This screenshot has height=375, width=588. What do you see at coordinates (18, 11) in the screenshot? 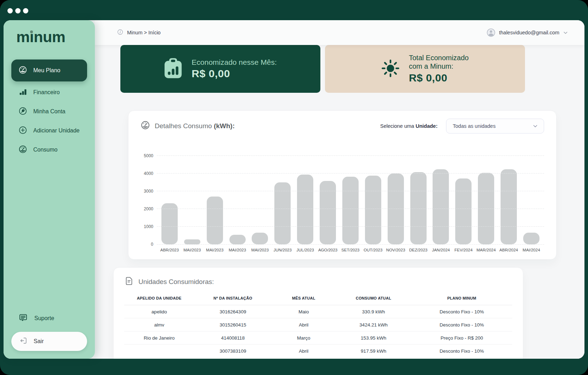
I see `window-controls` at bounding box center [18, 11].